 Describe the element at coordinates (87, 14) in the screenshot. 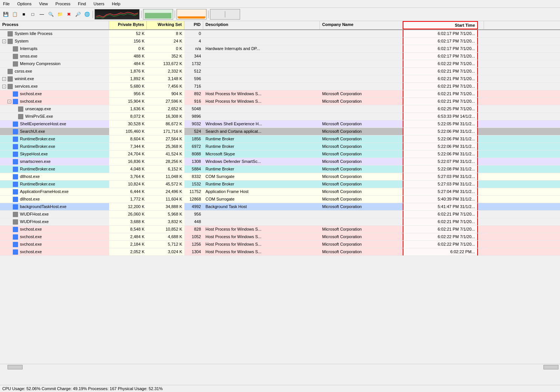

I see `toolbar-globe: 🌐` at that location.